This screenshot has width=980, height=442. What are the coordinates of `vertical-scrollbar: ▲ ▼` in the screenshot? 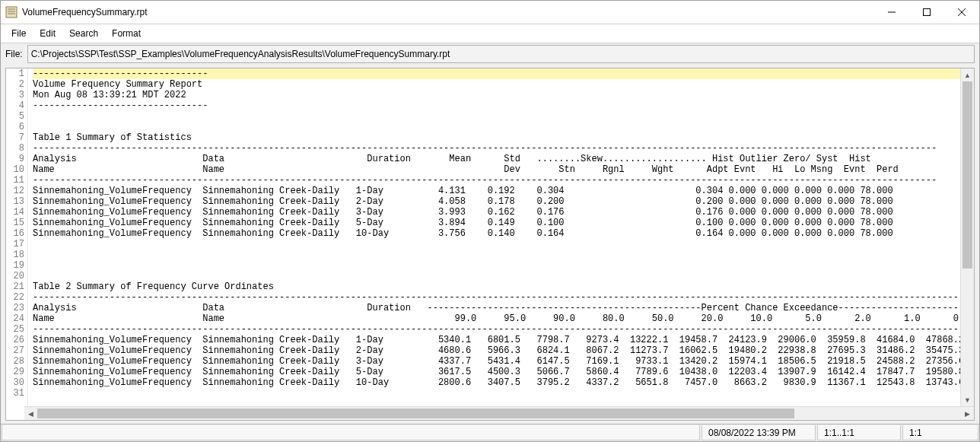 It's located at (967, 237).